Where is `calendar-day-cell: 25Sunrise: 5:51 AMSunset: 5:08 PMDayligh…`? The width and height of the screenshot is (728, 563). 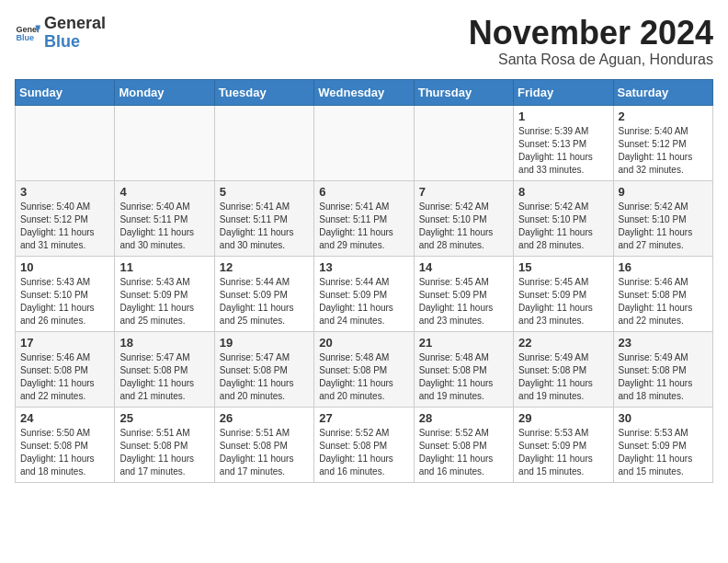 calendar-day-cell: 25Sunrise: 5:51 AMSunset: 5:08 PMDayligh… is located at coordinates (165, 444).